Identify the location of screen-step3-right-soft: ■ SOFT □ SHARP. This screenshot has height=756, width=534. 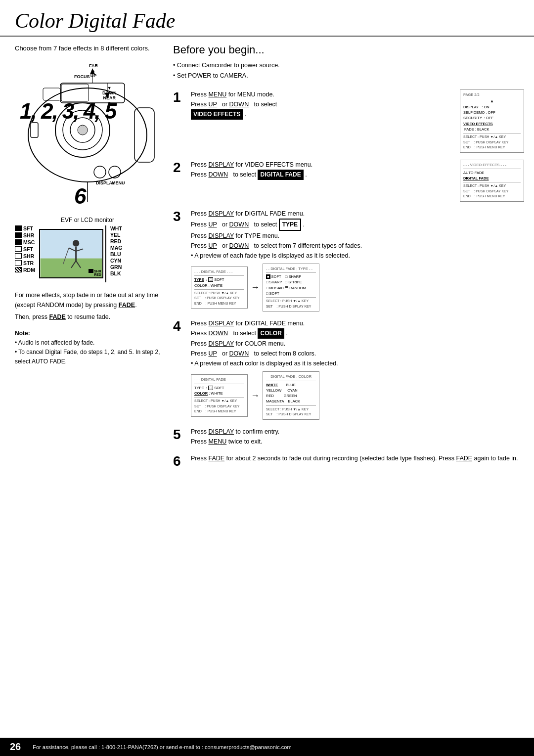
(291, 277).